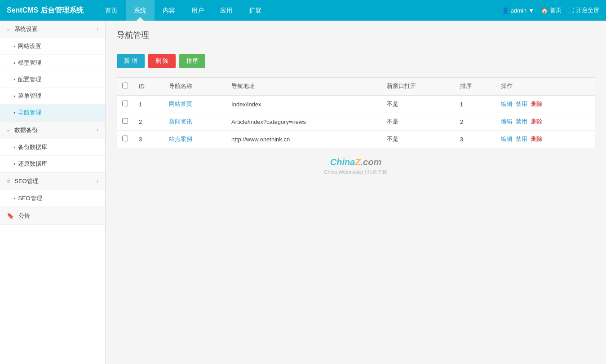 This screenshot has width=606, height=364. What do you see at coordinates (30, 113) in the screenshot?
I see `sidebar-item-nav-label: 导航管理` at bounding box center [30, 113].